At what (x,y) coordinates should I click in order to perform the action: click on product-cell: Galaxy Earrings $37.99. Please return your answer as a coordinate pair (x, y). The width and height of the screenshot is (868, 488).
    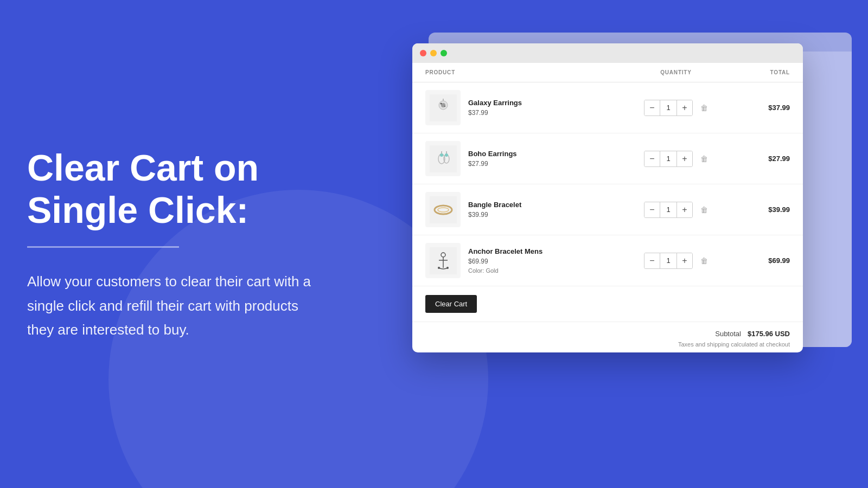
    Looking at the image, I should click on (526, 107).